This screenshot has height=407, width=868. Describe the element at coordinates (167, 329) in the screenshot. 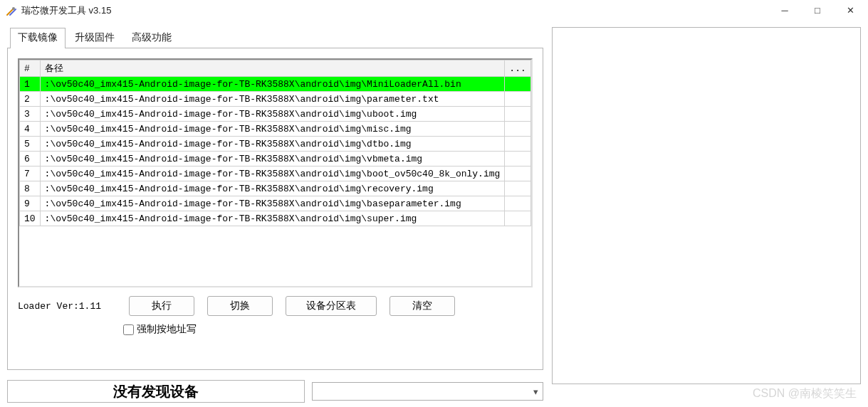

I see `force-write-label: 强制按地址写` at that location.